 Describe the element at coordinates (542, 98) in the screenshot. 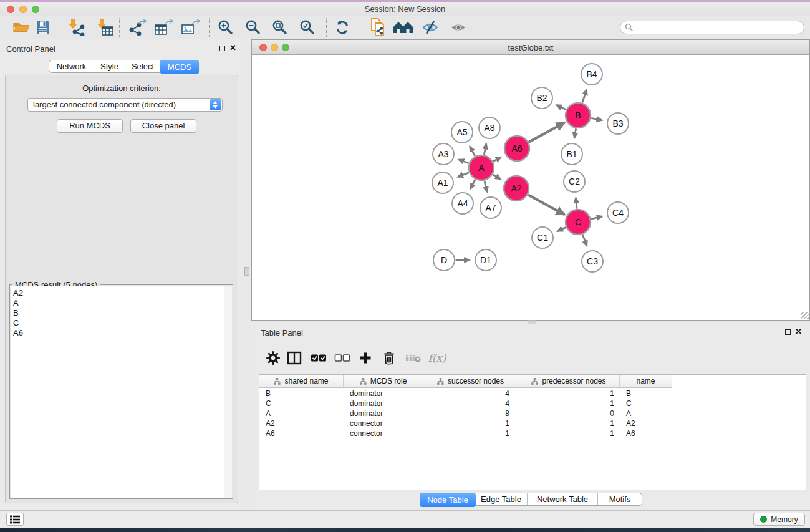

I see `graph-node: B2` at that location.